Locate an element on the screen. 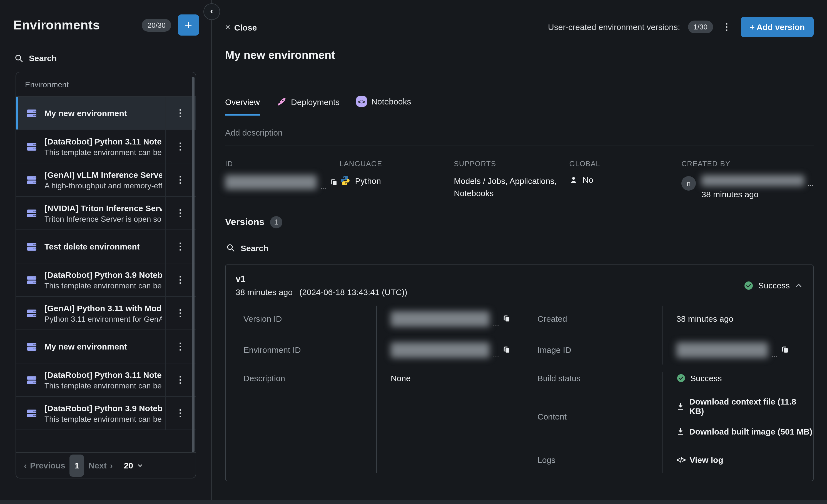 The height and width of the screenshot is (504, 827). versions-search: Search is located at coordinates (520, 248).